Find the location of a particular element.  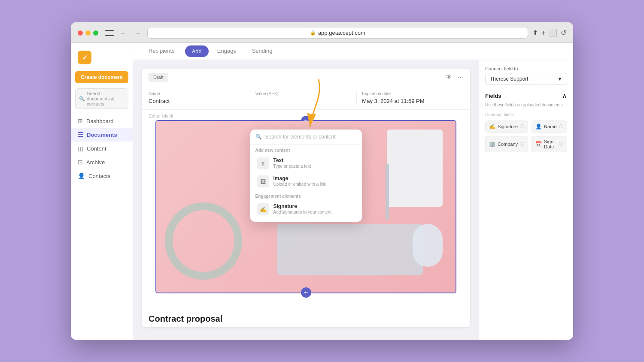

more-options-icon: ··· is located at coordinates (460, 77).